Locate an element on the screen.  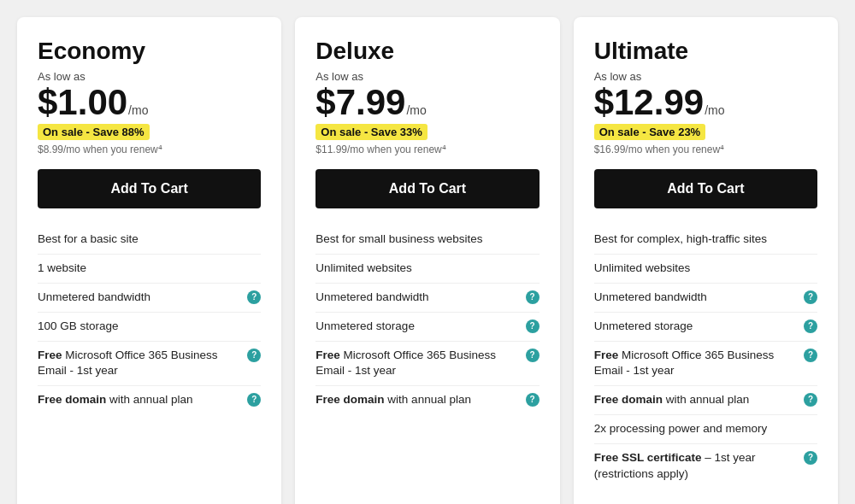
feature-text: 1 website is located at coordinates (149, 268).